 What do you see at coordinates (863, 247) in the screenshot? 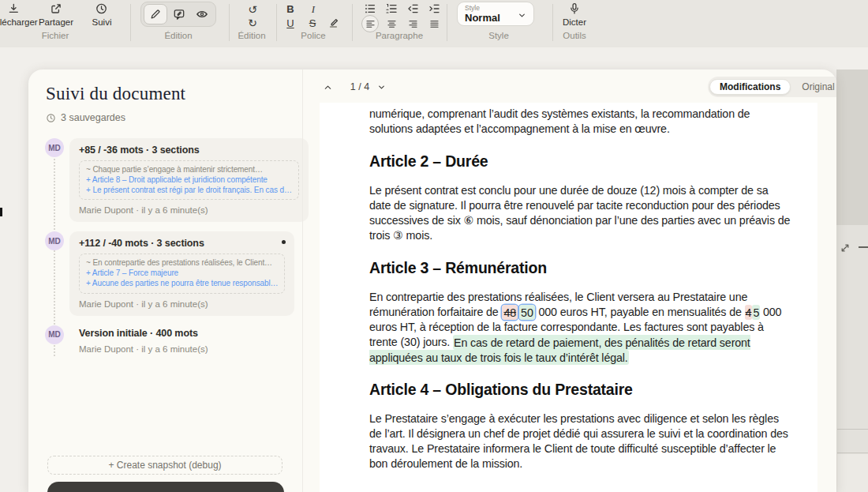
I see `panel-dash` at bounding box center [863, 247].